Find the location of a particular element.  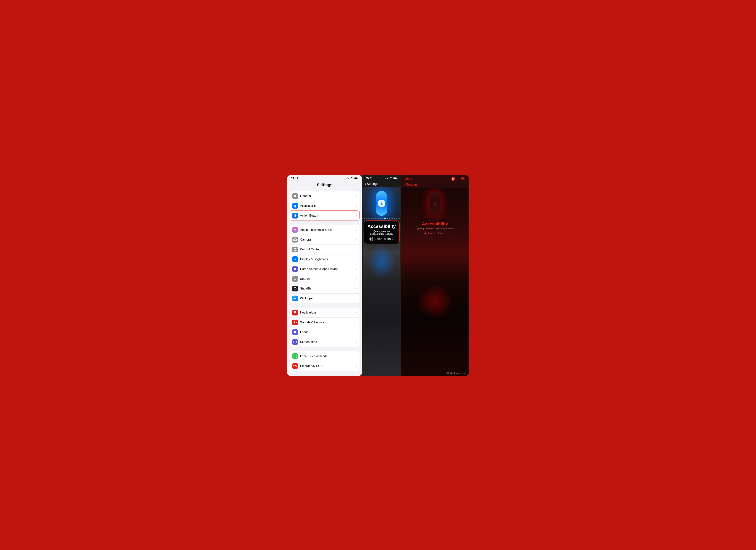

right-subtitle-bold: accessibility is located at coordinates (439, 229).